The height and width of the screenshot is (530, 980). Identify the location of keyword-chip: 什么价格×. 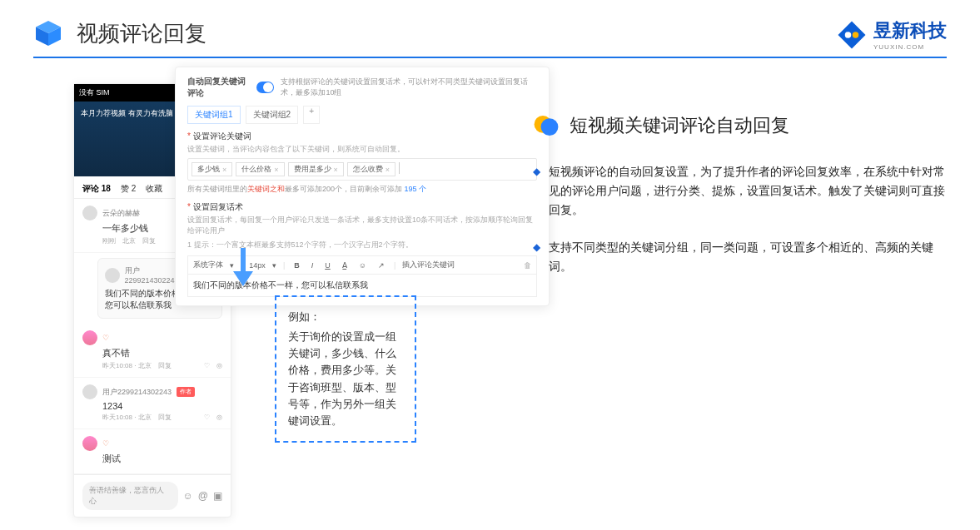
(260, 170).